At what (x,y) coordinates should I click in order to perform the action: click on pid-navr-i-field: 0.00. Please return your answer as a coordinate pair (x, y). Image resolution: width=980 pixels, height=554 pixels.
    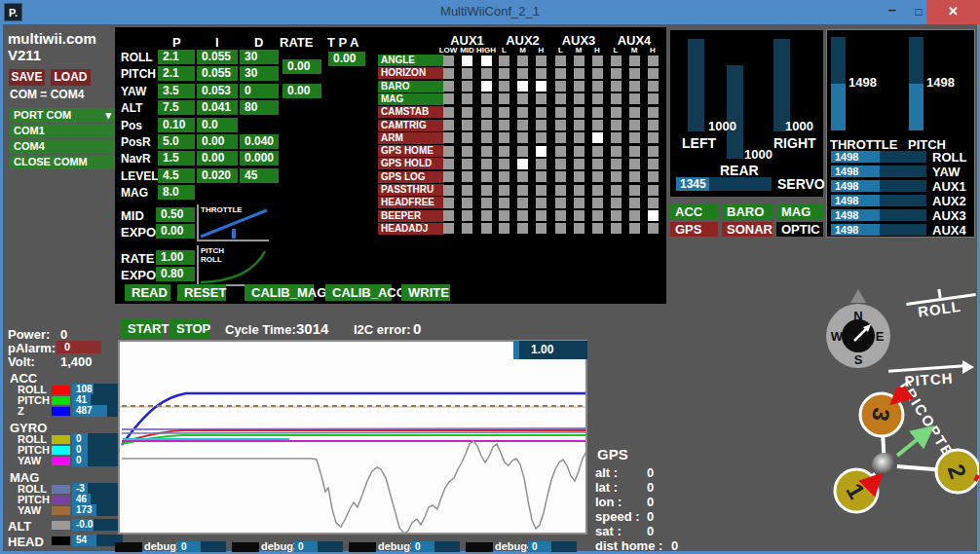
    Looking at the image, I should click on (217, 158).